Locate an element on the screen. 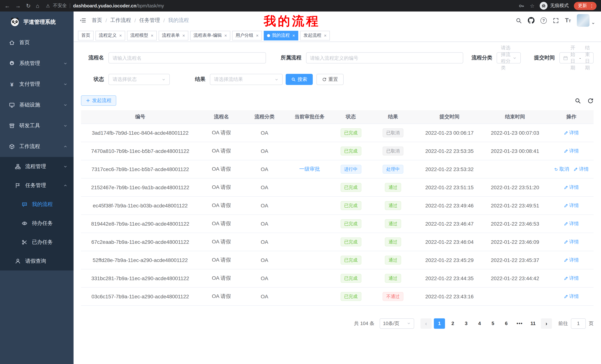 The image size is (601, 364). search-button: 搜索 is located at coordinates (299, 79).